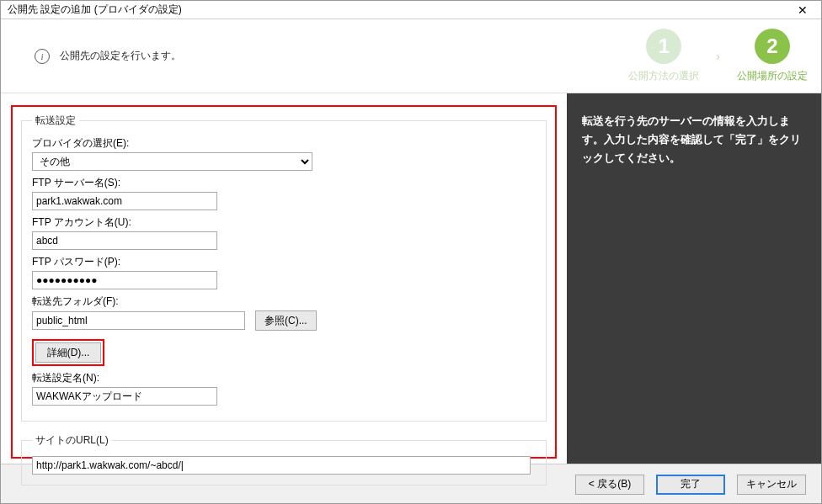  Describe the element at coordinates (284, 143) in the screenshot. I see `provider-label: プロバイダの選択(E):` at that location.